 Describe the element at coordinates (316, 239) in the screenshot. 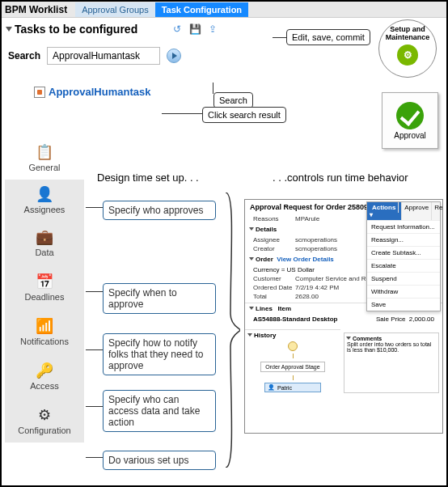

I see `rt-assignee-val: scmoperations` at that location.